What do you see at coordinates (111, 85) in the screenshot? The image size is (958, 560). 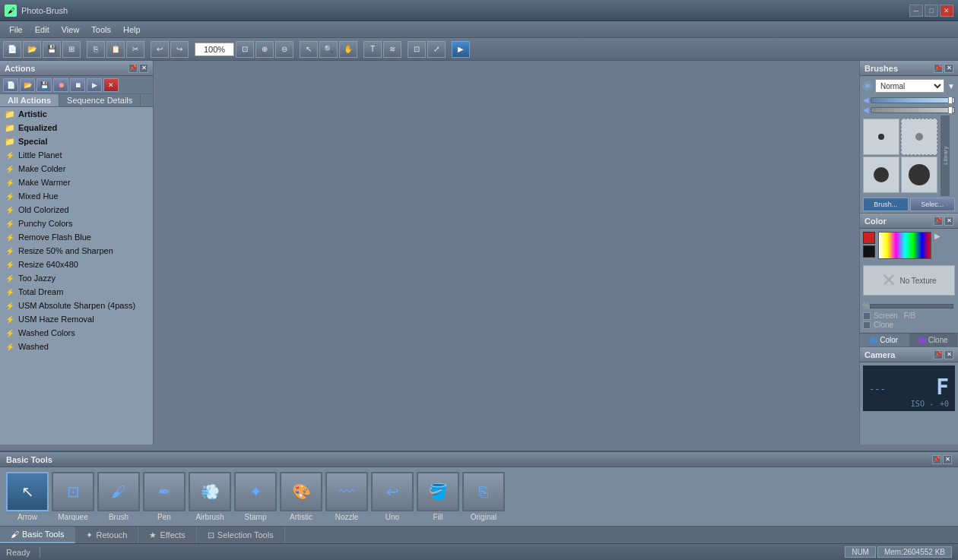 I see `actions-delete-button: ✕` at bounding box center [111, 85].